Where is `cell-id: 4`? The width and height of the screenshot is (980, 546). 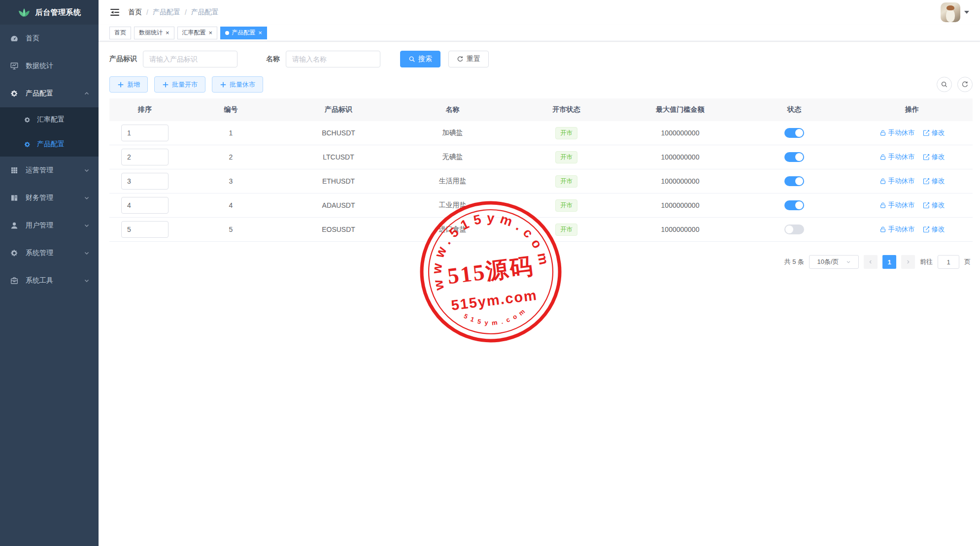
cell-id: 4 is located at coordinates (231, 205).